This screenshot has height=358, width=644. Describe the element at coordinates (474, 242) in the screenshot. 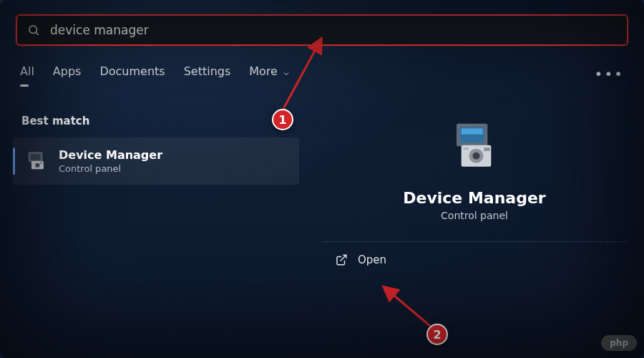

I see `divider` at that location.